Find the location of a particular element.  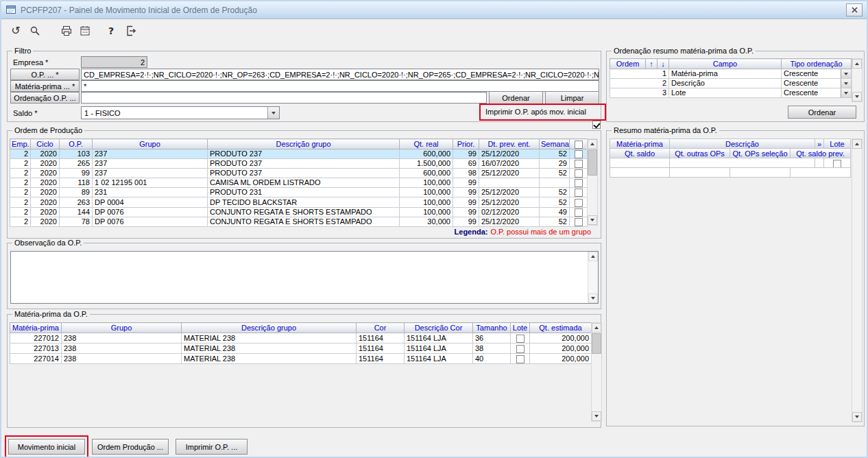

mp-row: 227012238MATERIAL 238151164151164 LJA362… is located at coordinates (301, 339).